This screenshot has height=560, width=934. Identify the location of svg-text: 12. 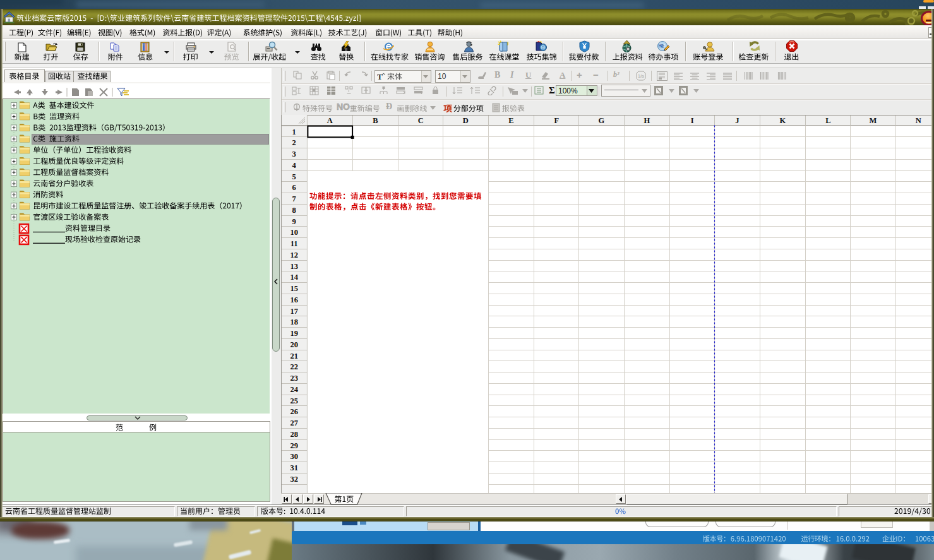
(294, 255).